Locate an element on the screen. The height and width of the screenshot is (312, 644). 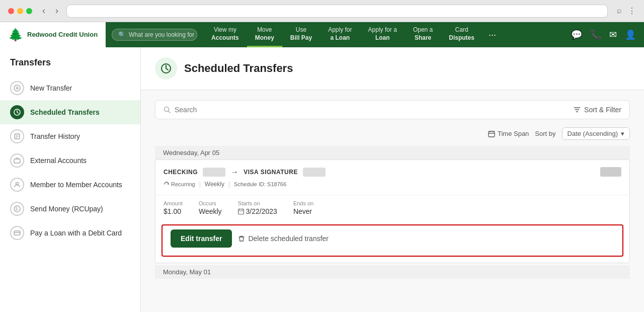
phone-icon: 📞 is located at coordinates (596, 35).